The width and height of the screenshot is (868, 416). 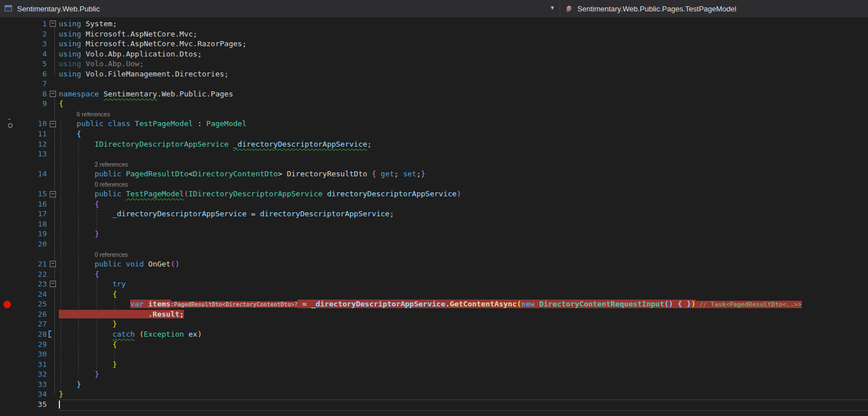 What do you see at coordinates (30, 154) in the screenshot?
I see `line-number: 13` at bounding box center [30, 154].